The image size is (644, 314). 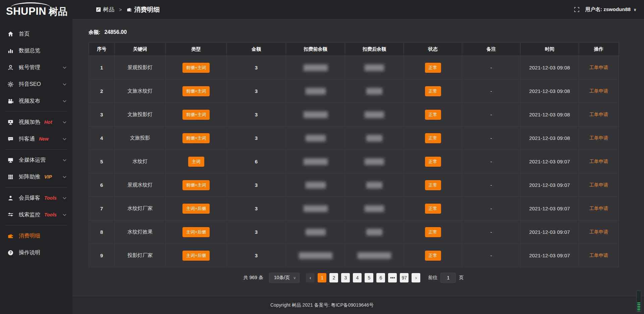 What do you see at coordinates (256, 232) in the screenshot?
I see `cell-amount: 3` at bounding box center [256, 232].